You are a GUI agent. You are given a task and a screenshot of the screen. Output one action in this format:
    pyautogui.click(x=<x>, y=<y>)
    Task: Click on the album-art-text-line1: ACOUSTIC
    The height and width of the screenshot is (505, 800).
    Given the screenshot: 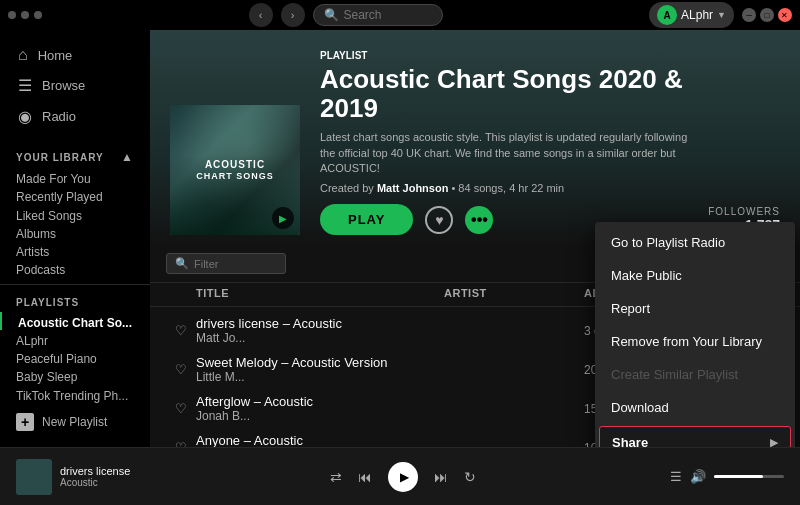 What is the action you would take?
    pyautogui.click(x=235, y=164)
    